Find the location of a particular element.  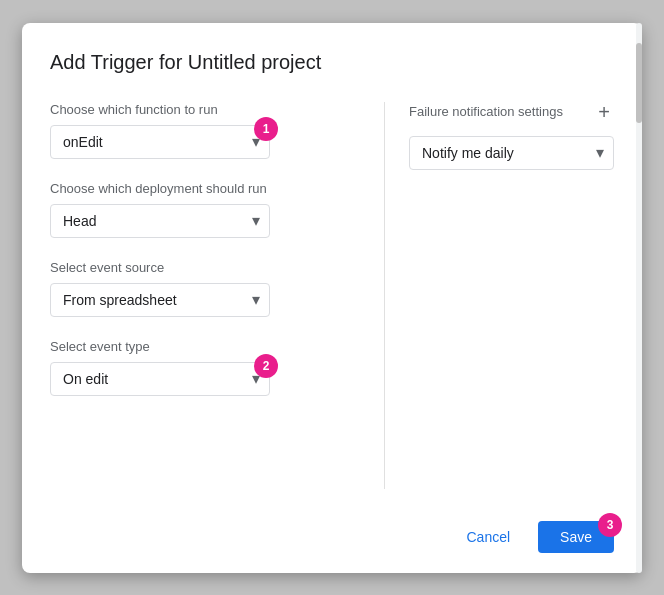

deployment-select-wrapper: Head ▾ is located at coordinates (160, 221).